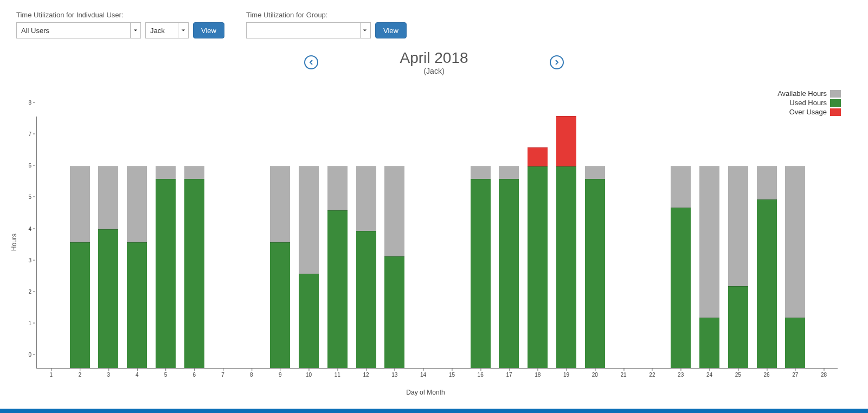  What do you see at coordinates (566, 375) in the screenshot?
I see `x-tick: 19` at bounding box center [566, 375].